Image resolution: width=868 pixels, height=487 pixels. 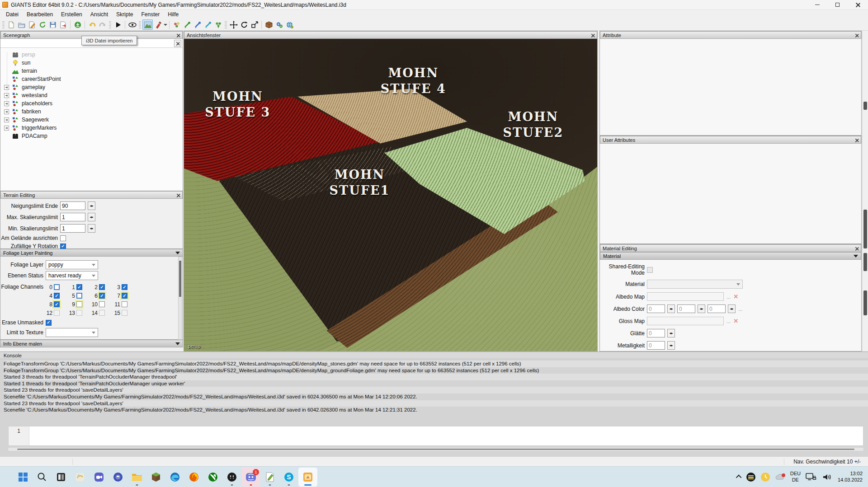 What do you see at coordinates (32, 24) in the screenshot?
I see `edit-scene-icon` at bounding box center [32, 24].